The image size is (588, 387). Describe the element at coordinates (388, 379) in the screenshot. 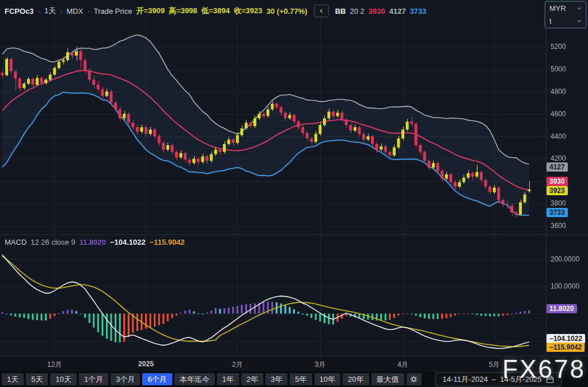

I see `range-button-最大值: 最大值` at that location.